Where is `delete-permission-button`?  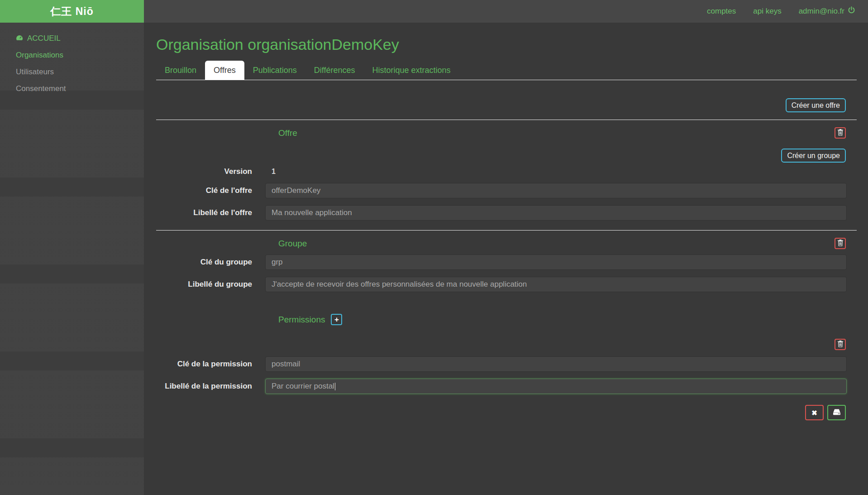
delete-permission-button is located at coordinates (840, 344).